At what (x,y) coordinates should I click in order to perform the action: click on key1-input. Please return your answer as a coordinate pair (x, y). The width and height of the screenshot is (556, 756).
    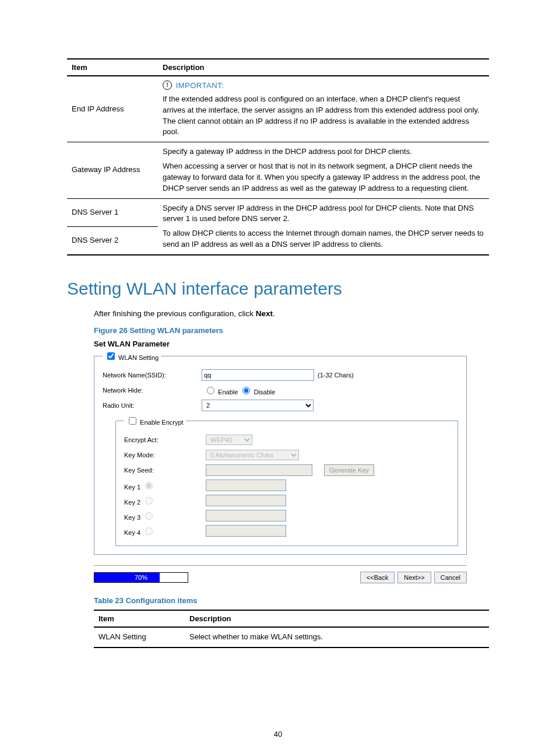
    Looking at the image, I should click on (246, 485).